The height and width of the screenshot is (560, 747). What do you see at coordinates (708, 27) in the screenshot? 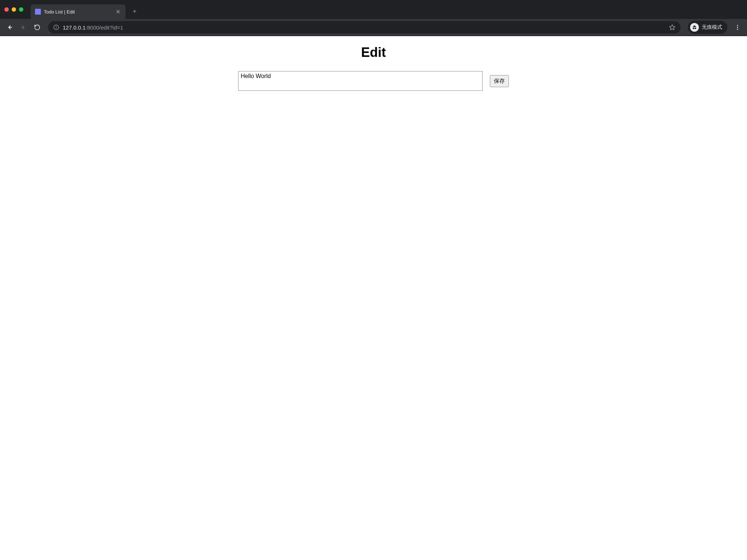
I see `incognito-badge: 无痕模式` at bounding box center [708, 27].